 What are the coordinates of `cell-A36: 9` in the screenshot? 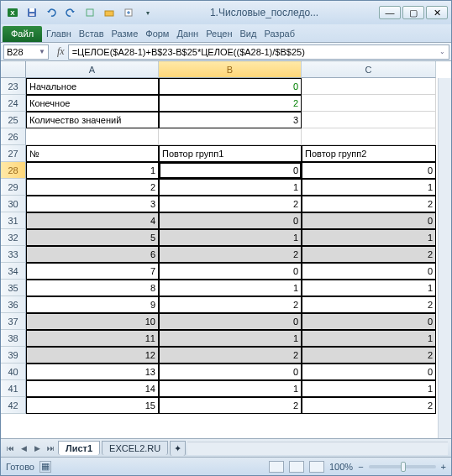 It's located at (92, 305).